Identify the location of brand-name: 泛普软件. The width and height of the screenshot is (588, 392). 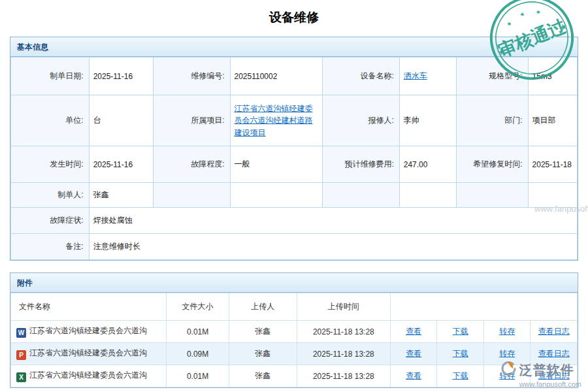
(547, 370).